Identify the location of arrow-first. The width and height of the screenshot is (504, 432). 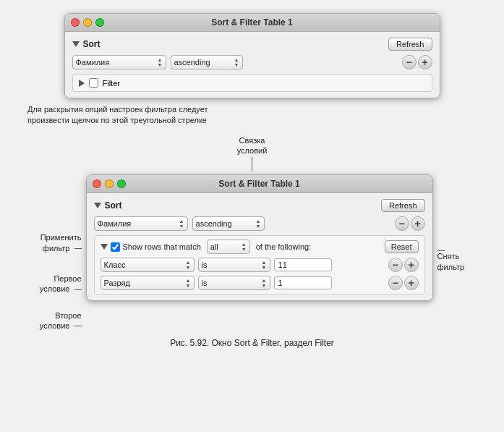
(78, 289).